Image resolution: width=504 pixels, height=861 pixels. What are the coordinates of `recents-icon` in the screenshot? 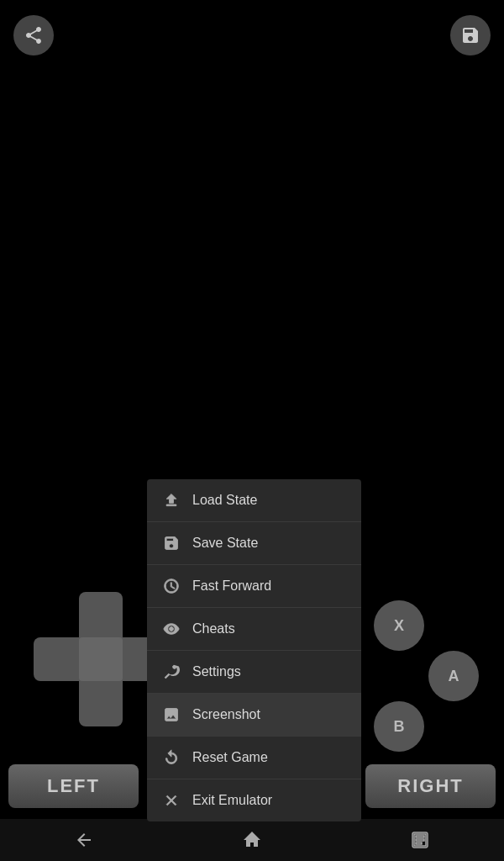 It's located at (420, 840).